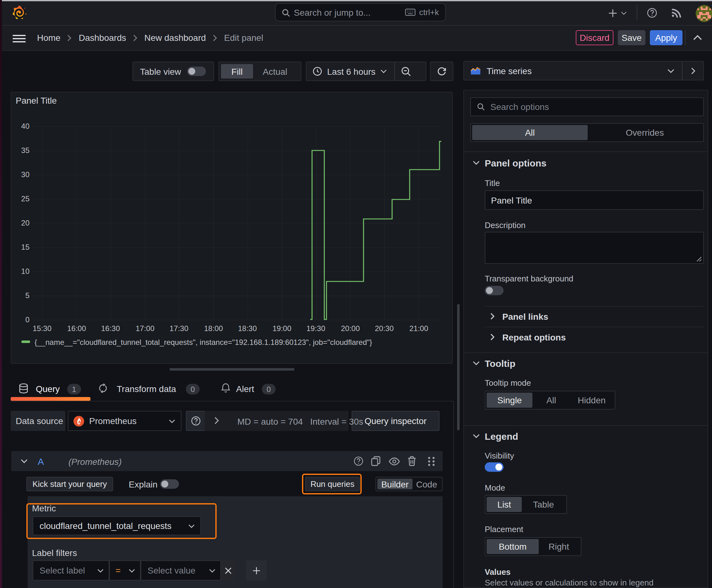 This screenshot has width=712, height=588. I want to click on svg-text: 40, so click(25, 126).